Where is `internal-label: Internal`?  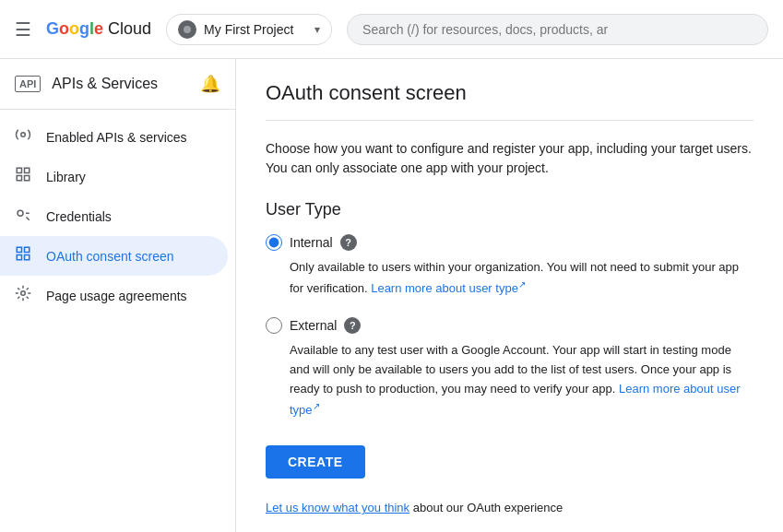 internal-label: Internal is located at coordinates (312, 242).